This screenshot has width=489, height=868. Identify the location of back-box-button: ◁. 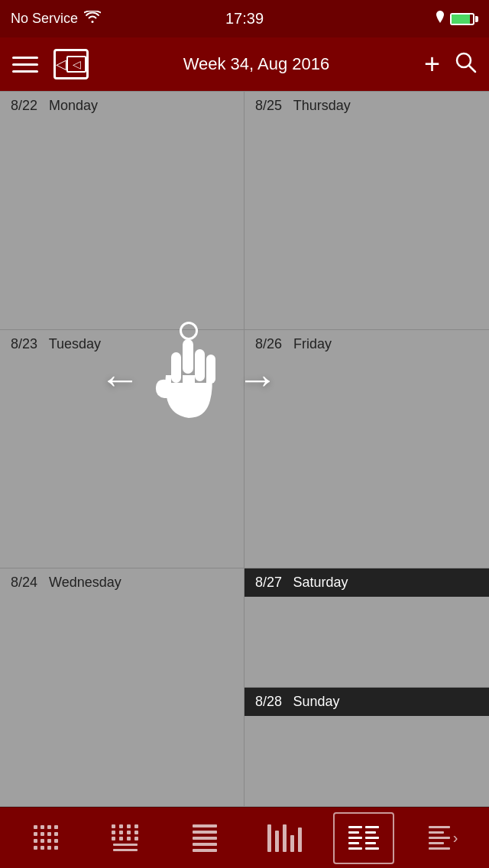
(71, 64).